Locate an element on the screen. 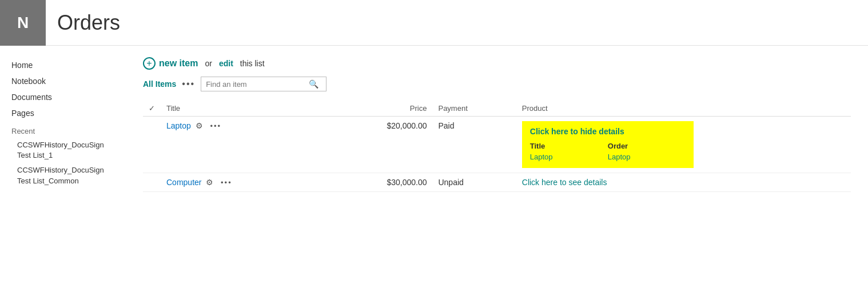  computer-price: $30,000.00 is located at coordinates (381, 183).